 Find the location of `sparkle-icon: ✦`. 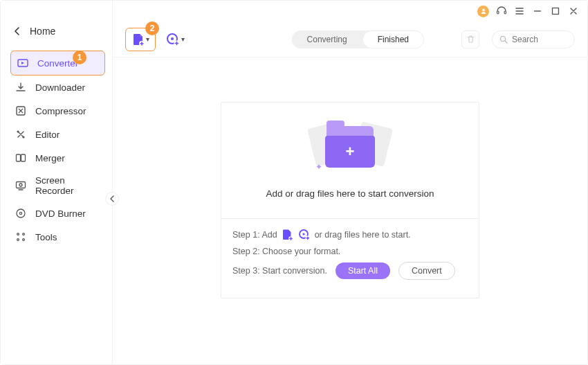

sparkle-icon: ✦ is located at coordinates (319, 167).